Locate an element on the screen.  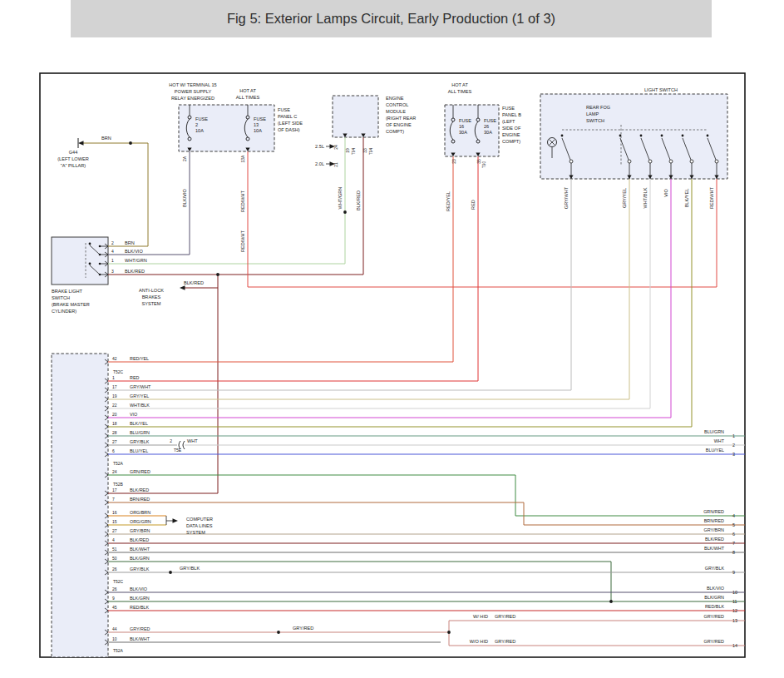
diagram-label: ANTI-LOCK is located at coordinates (151, 290).